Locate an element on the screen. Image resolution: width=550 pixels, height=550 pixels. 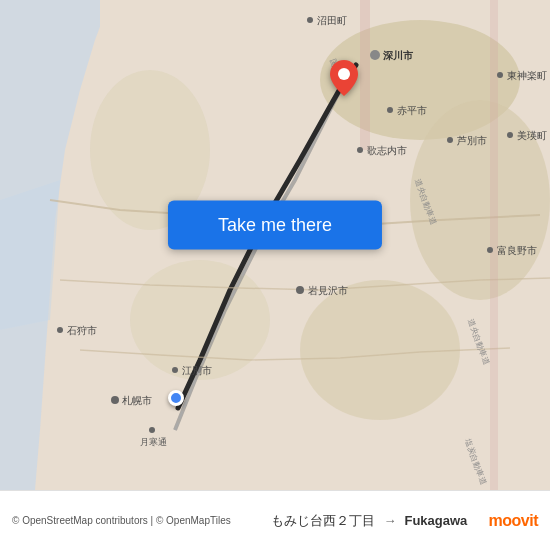
take-me-there-button: Take me there is located at coordinates (275, 226).